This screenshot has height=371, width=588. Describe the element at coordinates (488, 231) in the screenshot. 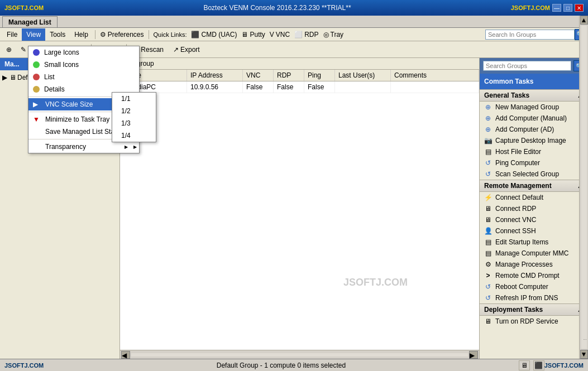

I see `user-icon: 👤` at that location.